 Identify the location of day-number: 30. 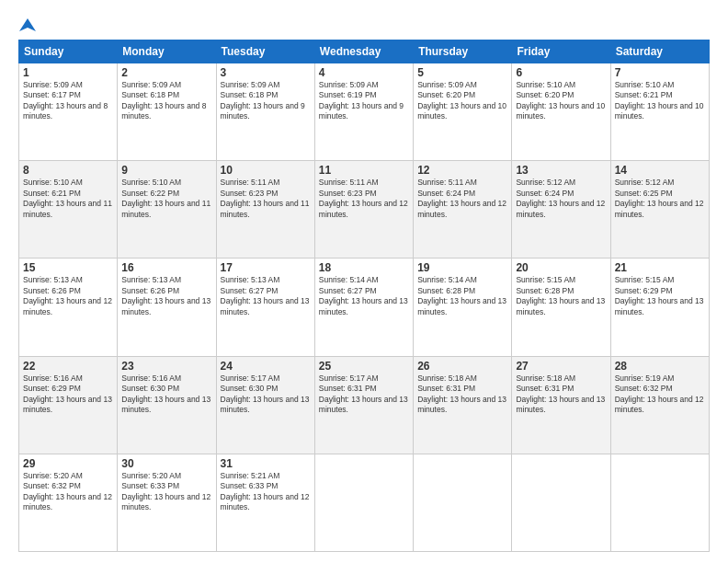
(166, 464).